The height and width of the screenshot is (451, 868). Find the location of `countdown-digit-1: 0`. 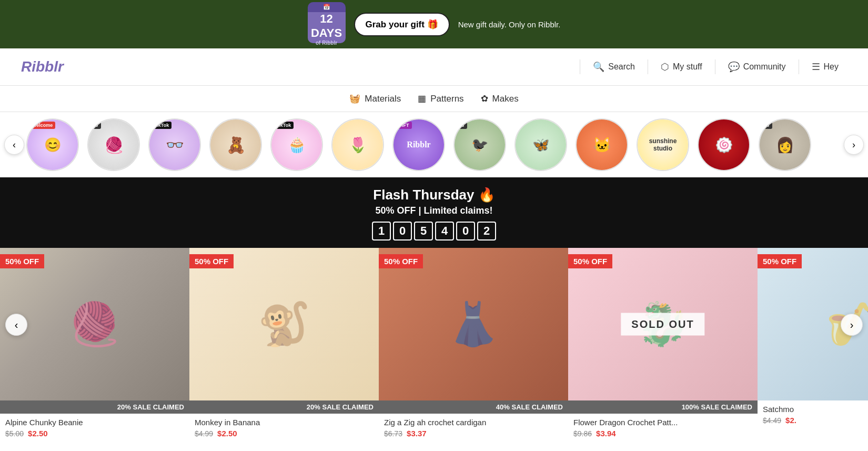

countdown-digit-1: 0 is located at coordinates (402, 231).